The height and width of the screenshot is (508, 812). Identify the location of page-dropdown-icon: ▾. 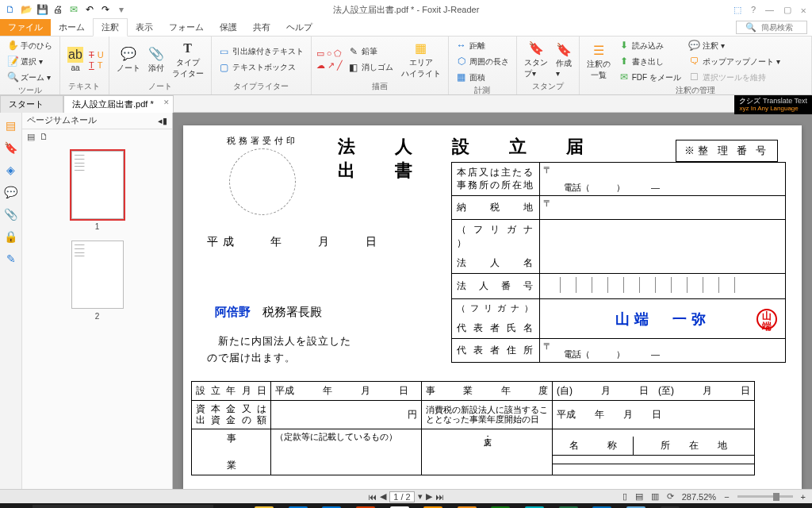
(420, 497).